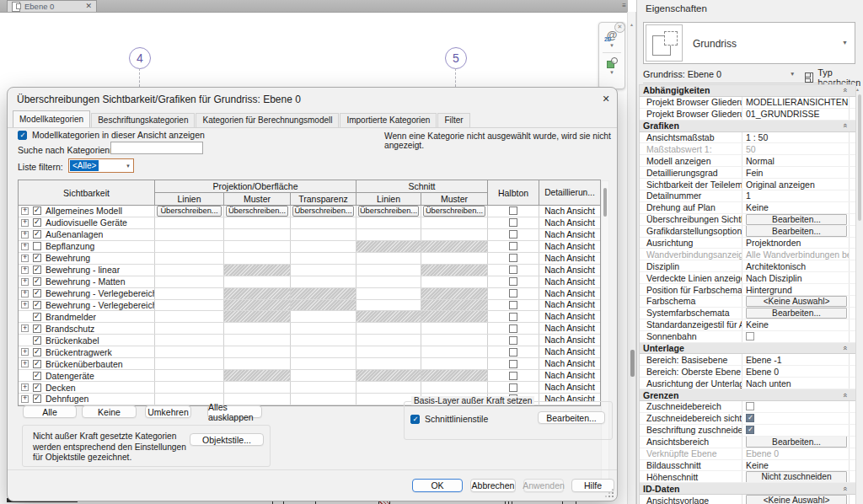 This screenshot has width=863, height=504. What do you see at coordinates (796, 255) in the screenshot?
I see `property-value: Alle Wandverbindungen be...` at bounding box center [796, 255].